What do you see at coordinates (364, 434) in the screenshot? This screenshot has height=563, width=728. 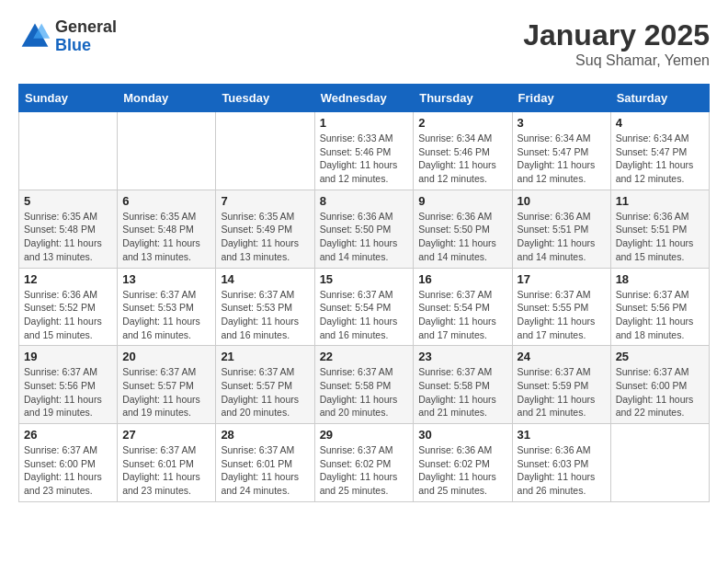 I see `day-number: 29` at bounding box center [364, 434].